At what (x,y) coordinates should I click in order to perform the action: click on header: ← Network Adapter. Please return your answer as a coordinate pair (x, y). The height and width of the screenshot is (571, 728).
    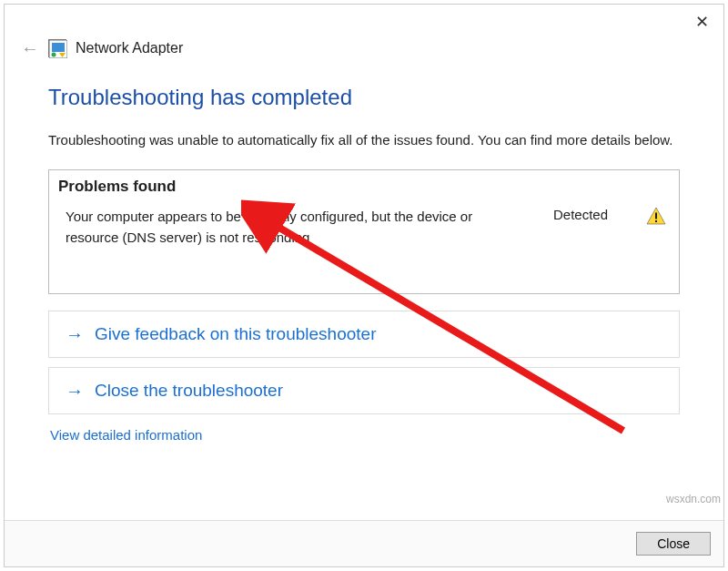
    Looking at the image, I should click on (364, 51).